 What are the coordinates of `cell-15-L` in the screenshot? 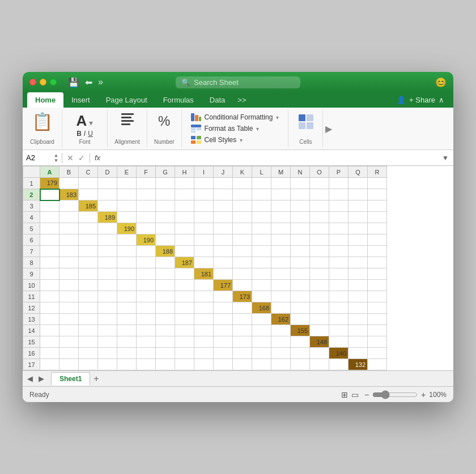 It's located at (262, 342).